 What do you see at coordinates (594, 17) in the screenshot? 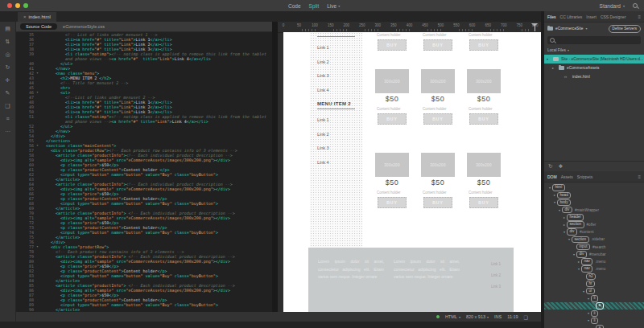
I see `files-panel-tabs: FilesCC LibrariesInsertCSS Designer≡` at bounding box center [594, 17].